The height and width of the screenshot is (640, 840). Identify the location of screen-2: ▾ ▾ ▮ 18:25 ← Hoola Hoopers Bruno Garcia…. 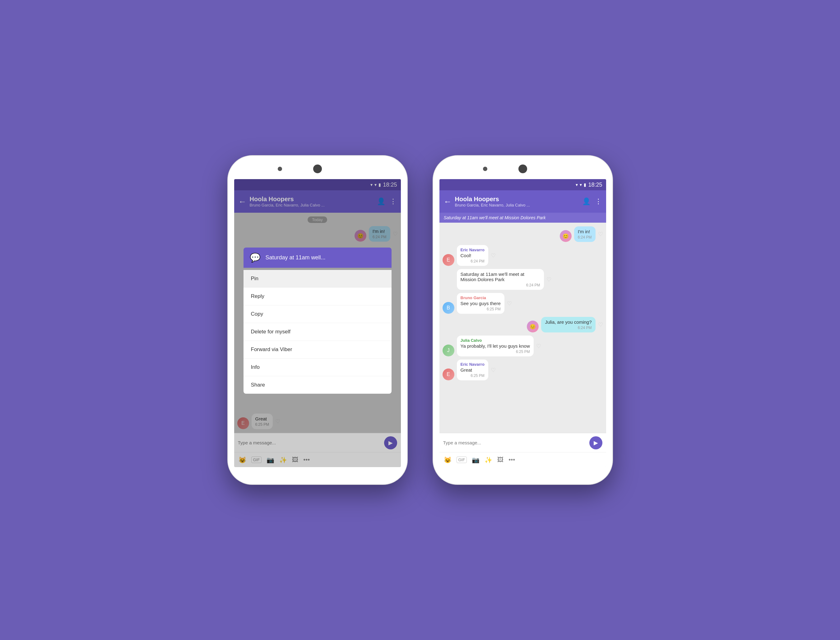
(523, 323).